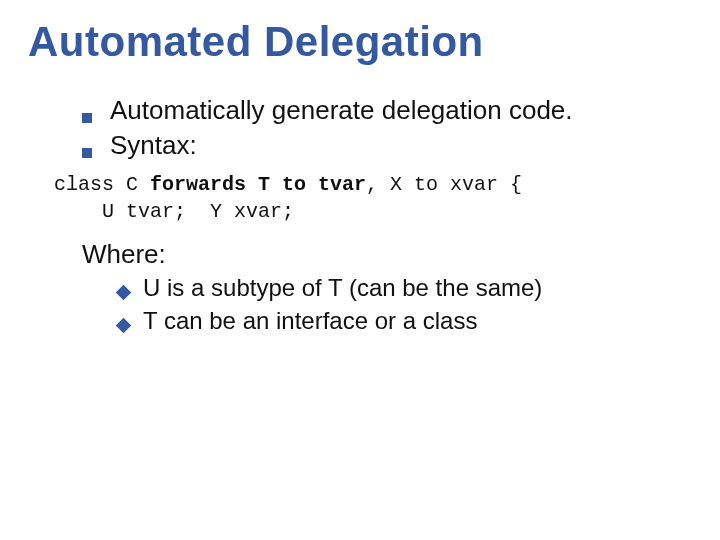 The image size is (720, 540). I want to click on bullet-list: Automatically generate delegation code. …, so click(387, 128).